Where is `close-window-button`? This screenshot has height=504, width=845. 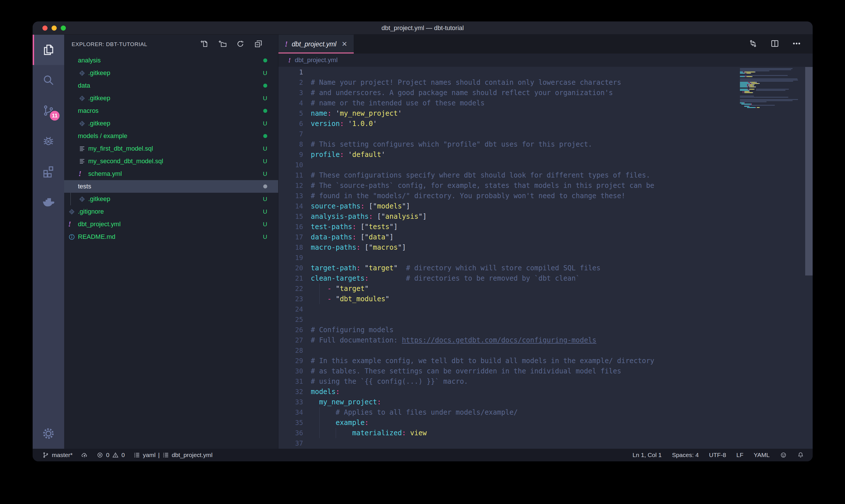
close-window-button is located at coordinates (45, 28).